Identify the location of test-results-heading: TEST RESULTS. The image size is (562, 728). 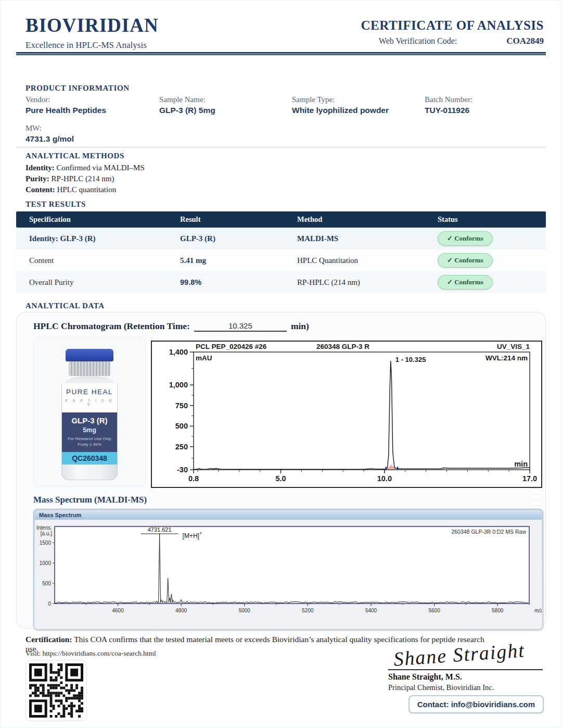
(56, 204).